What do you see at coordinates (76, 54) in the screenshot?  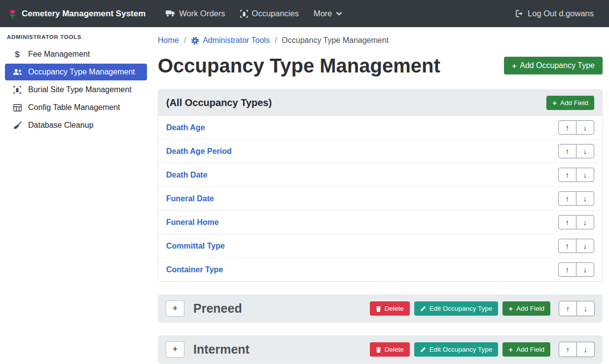 I see `sidebar-item-fee-management: $ Fee Management` at bounding box center [76, 54].